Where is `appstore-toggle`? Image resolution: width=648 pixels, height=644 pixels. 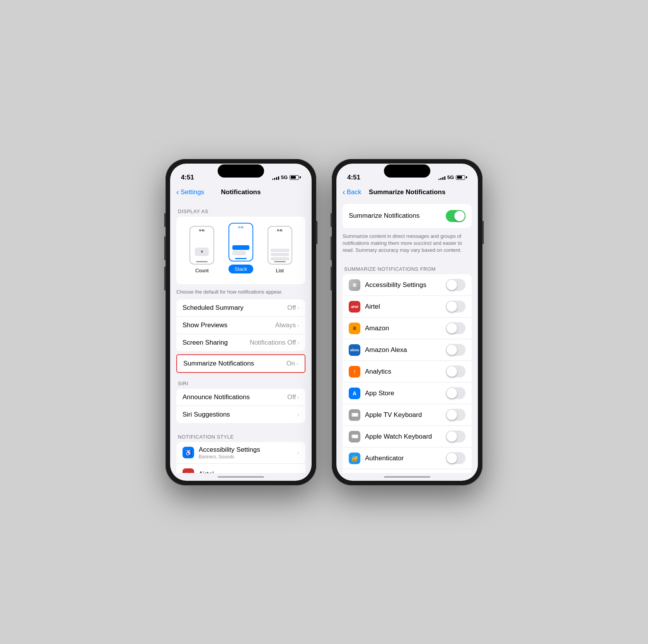 appstore-toggle is located at coordinates (455, 393).